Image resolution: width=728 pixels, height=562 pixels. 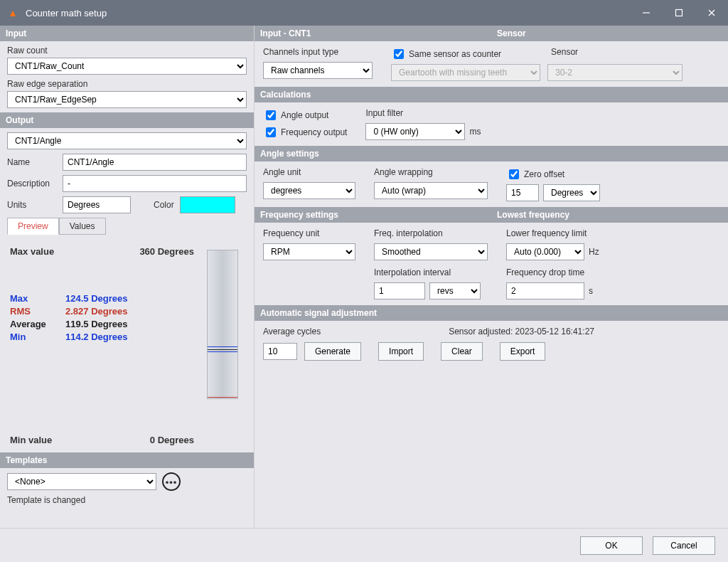 I want to click on max-value-label: Max value, so click(x=32, y=252).